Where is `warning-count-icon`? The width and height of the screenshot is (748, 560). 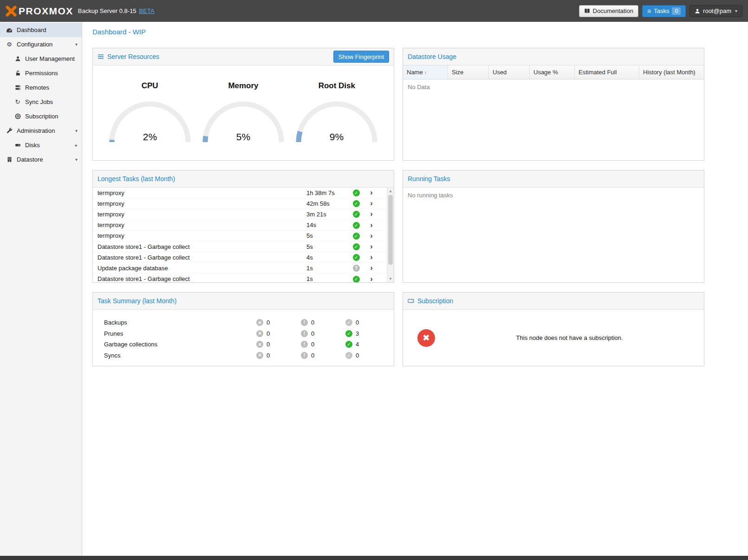
warning-count-icon is located at coordinates (305, 322).